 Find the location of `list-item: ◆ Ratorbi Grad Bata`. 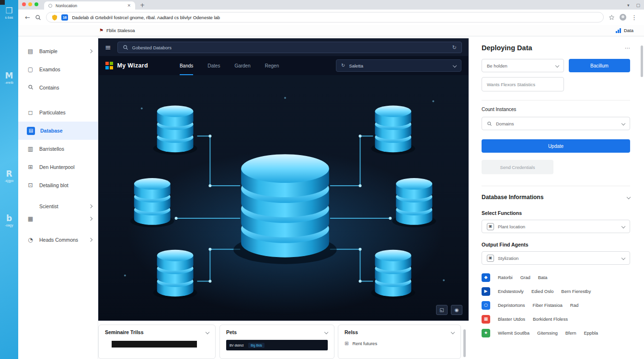

list-item: ◆ Ratorbi Grad Bata is located at coordinates (556, 278).